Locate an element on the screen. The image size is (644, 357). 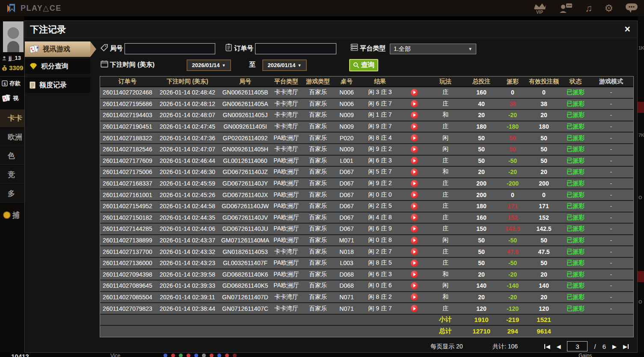
header-valid: 有效投注额 is located at coordinates (544, 82).